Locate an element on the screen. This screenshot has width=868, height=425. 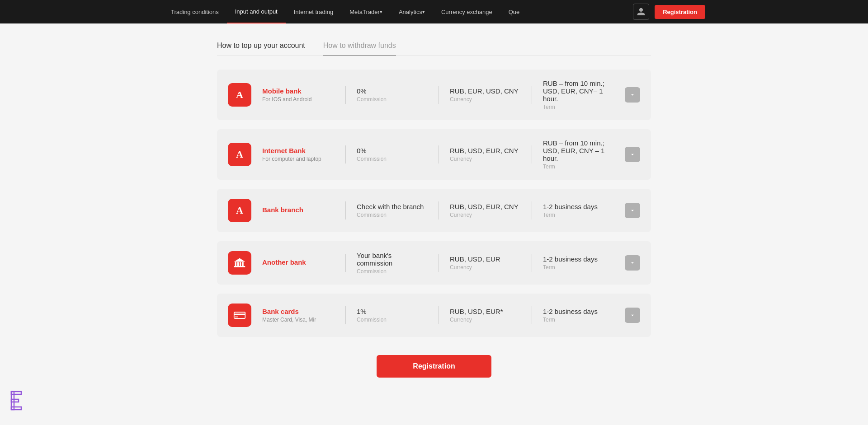
bank-cards-commission: 1% Commission is located at coordinates (392, 315).